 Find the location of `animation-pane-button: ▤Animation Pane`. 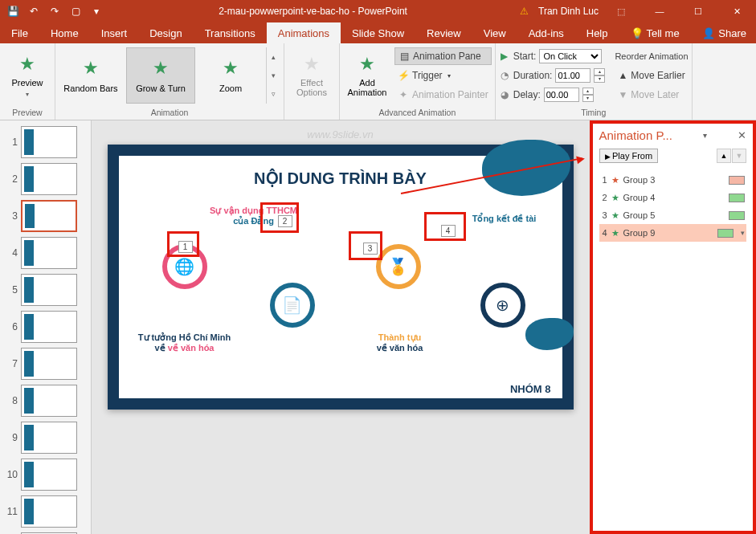

animation-pane-button: ▤Animation Pane is located at coordinates (443, 56).